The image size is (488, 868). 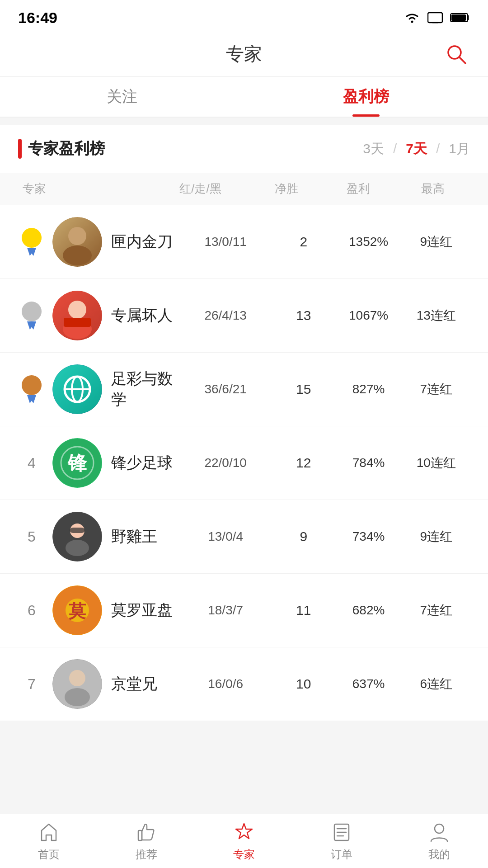 I want to click on nav-label-mine: 我的, so click(x=439, y=854).